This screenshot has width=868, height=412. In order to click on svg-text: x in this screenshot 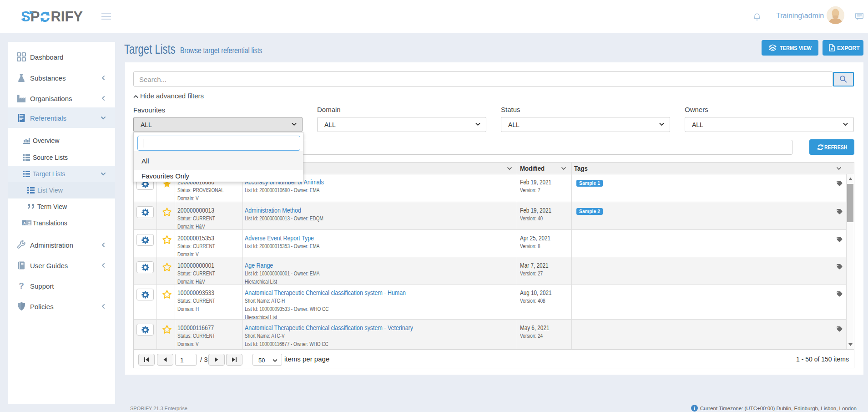, I will do `click(832, 49)`.